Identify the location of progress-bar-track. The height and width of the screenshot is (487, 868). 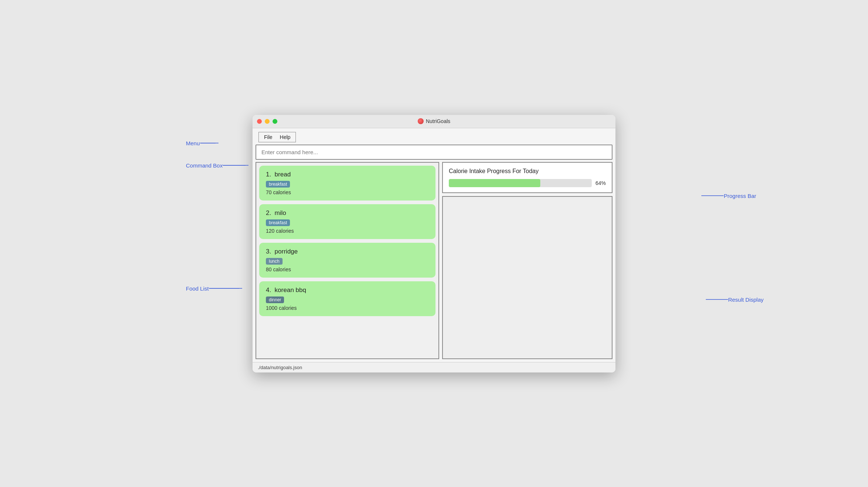
(520, 183).